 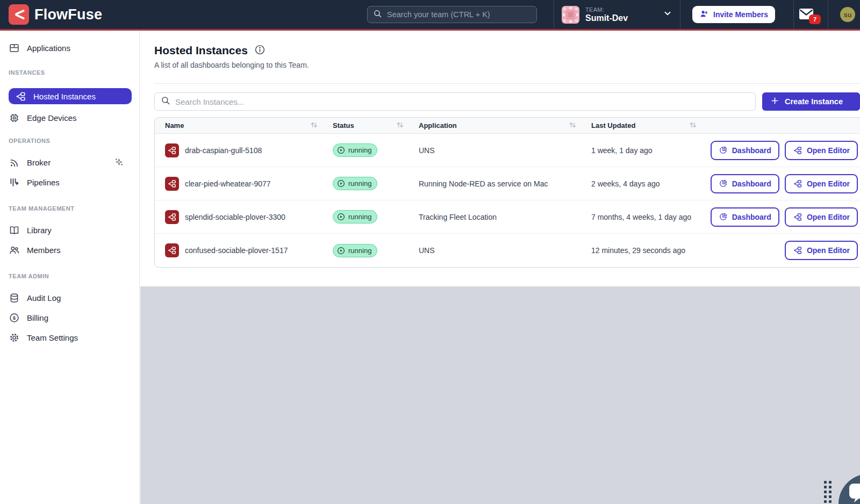 I want to click on instance-last-updated: 12 minutes, 29 seconds ago, so click(x=648, y=250).